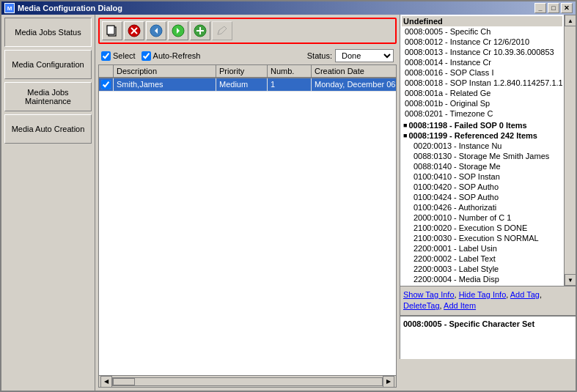 The height and width of the screenshot is (392, 577). What do you see at coordinates (248, 31) in the screenshot?
I see `toolbar` at bounding box center [248, 31].